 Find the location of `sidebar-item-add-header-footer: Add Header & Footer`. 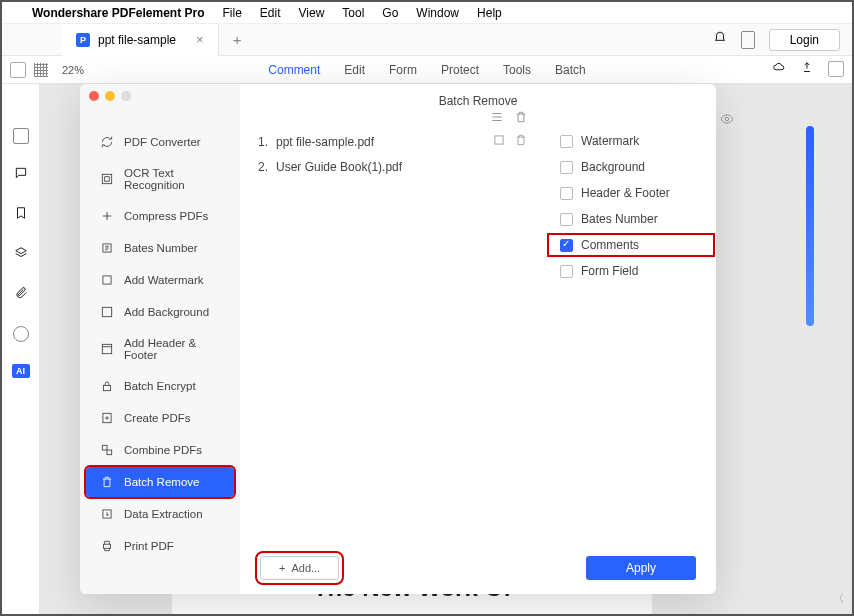

sidebar-item-add-header-footer: Add Header & Footer is located at coordinates (160, 349).